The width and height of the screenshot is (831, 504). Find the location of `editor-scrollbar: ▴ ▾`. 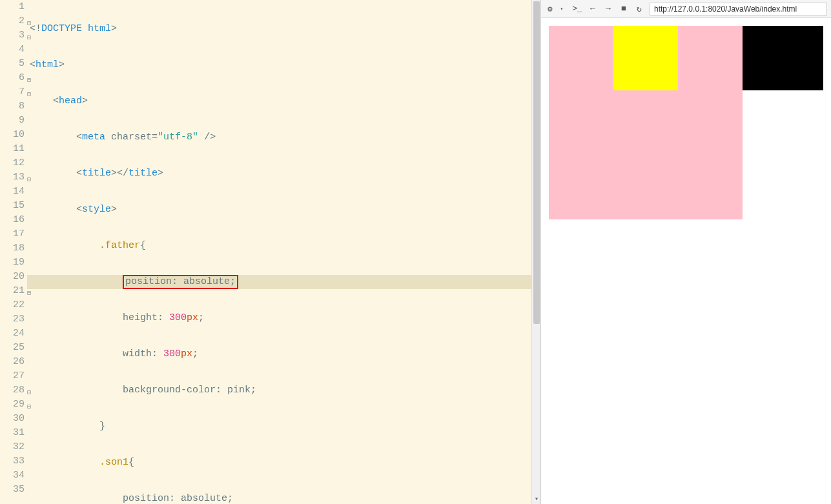

editor-scrollbar: ▴ ▾ is located at coordinates (536, 252).